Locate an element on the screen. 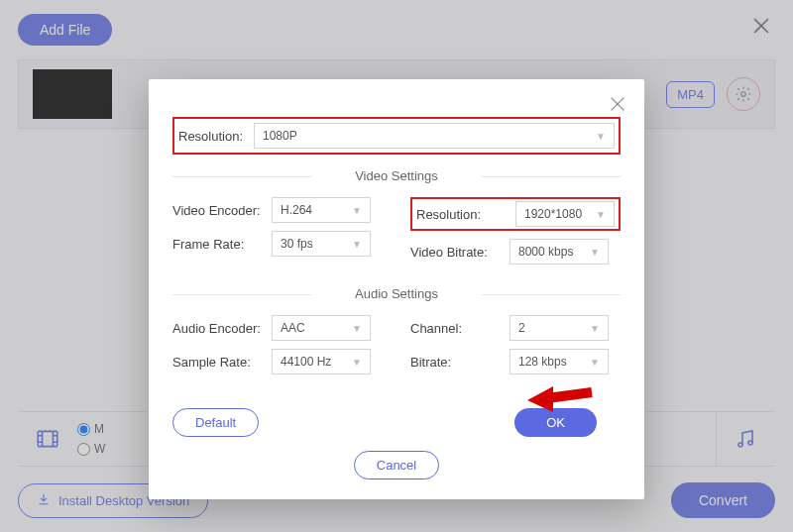 Image resolution: width=793 pixels, height=532 pixels. ok-button: OK is located at coordinates (555, 422).